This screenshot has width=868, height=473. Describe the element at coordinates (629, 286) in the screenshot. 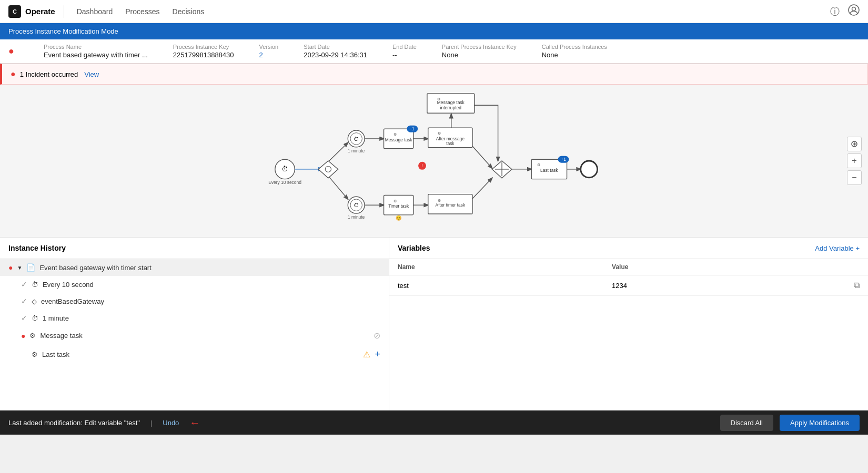

I see `table-row: test 1234 ⧉` at that location.